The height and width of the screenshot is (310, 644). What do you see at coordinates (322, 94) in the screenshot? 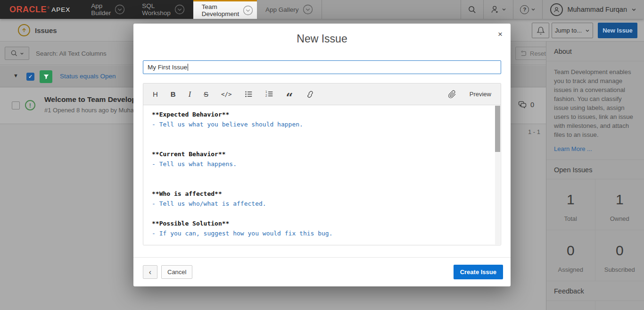
I see `editor-toolbar: H B I S </> 12 “` at bounding box center [322, 94].